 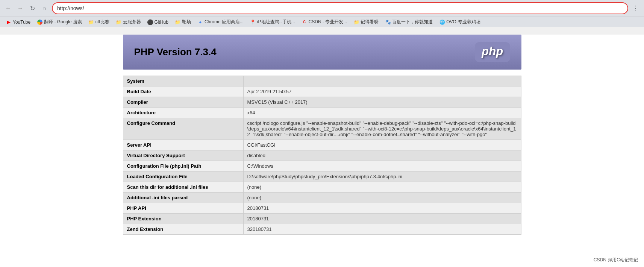 What do you see at coordinates (132, 22) in the screenshot?
I see `bookmark-cloud-label: 云服务器` at bounding box center [132, 22].